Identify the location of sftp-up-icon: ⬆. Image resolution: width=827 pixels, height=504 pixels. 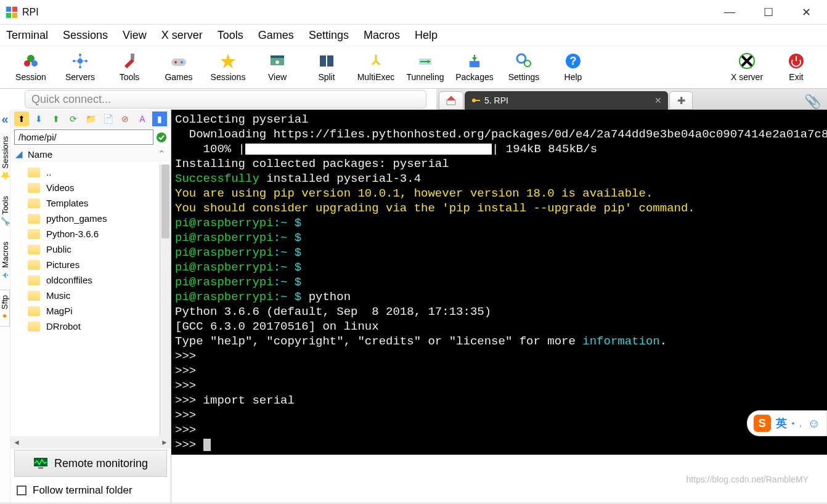
(22, 119).